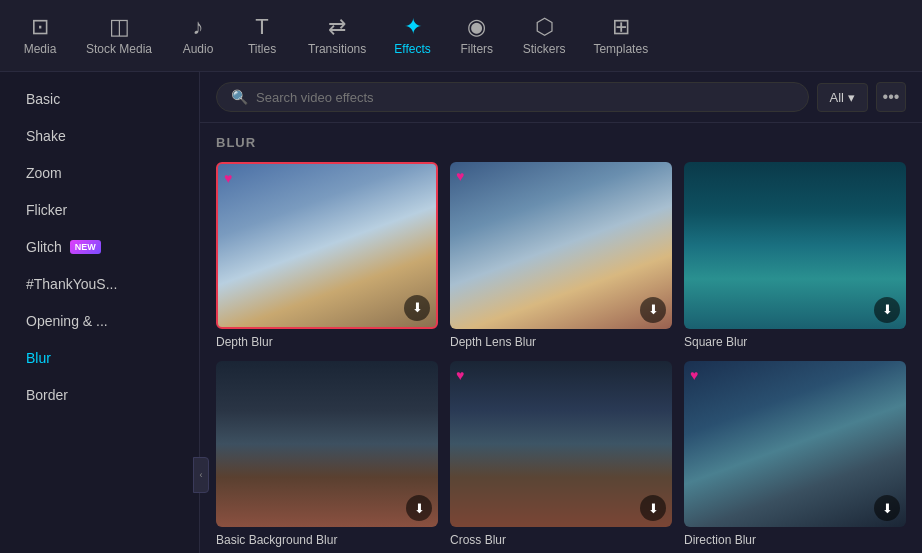 The width and height of the screenshot is (922, 553). What do you see at coordinates (119, 36) in the screenshot?
I see `nav-item-stock-media: ◫Stock Media` at bounding box center [119, 36].